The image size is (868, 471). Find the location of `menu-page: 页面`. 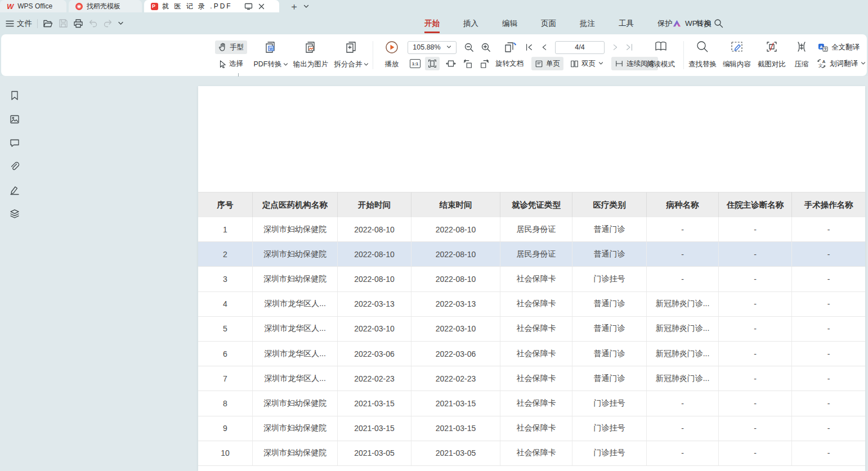

menu-page: 页面 is located at coordinates (548, 24).